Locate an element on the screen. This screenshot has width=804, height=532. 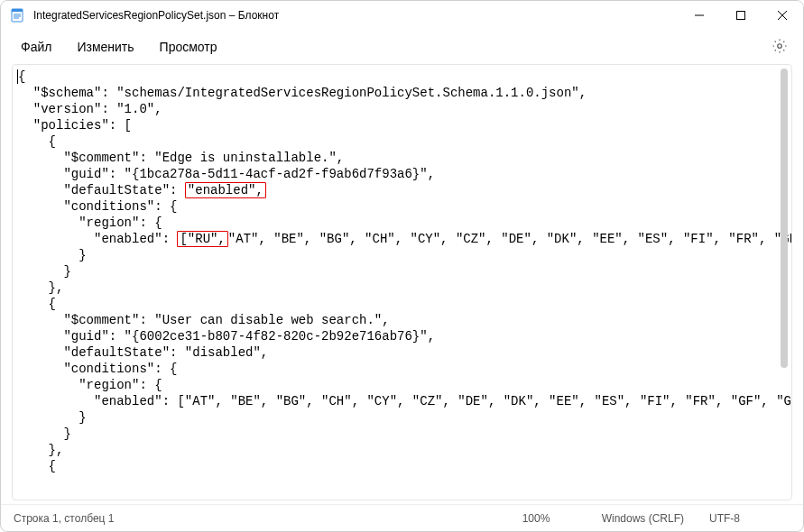
status-zoom: 100% is located at coordinates (550, 518).